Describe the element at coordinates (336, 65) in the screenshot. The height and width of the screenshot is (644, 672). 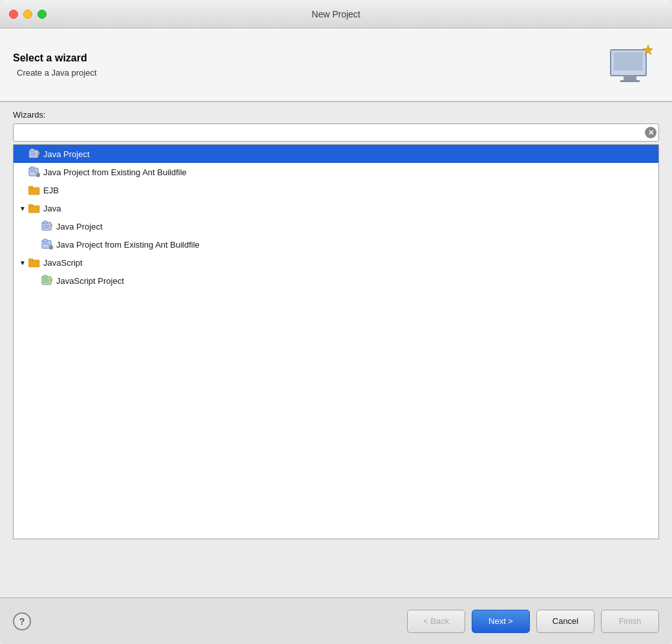
I see `header-section: Select a wizard Create a Java project` at that location.